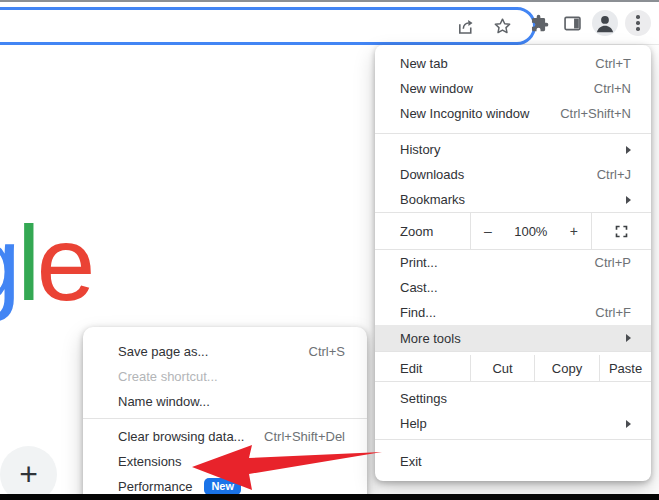  Describe the element at coordinates (513, 114) in the screenshot. I see `menu-item-new-incognito-window: New Incognito window Ctrl+Shift+N` at that location.